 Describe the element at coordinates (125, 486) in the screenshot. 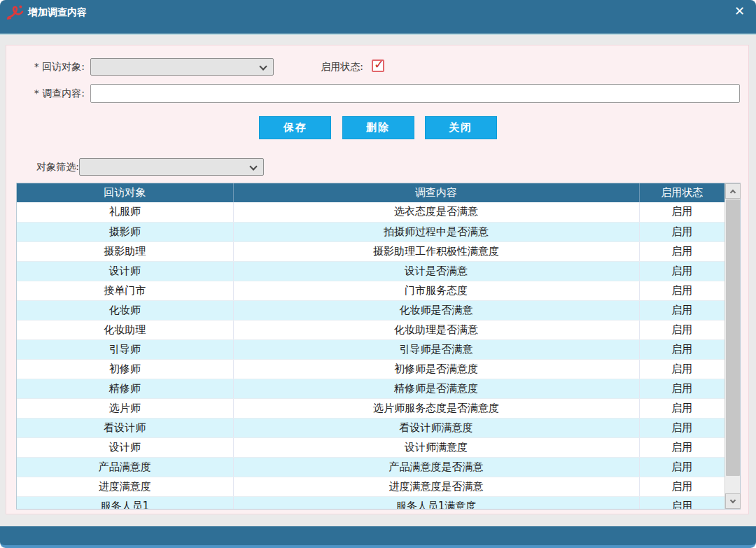

I see `row-target: 进度满意度` at that location.